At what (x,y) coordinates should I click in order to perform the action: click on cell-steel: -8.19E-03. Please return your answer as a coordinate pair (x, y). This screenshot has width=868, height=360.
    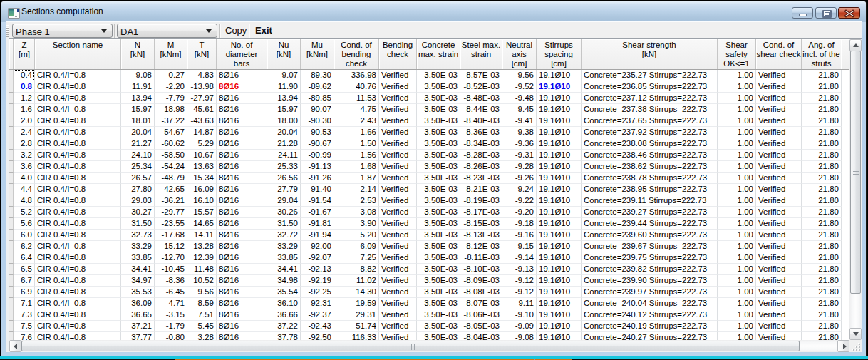
    Looking at the image, I should click on (482, 201).